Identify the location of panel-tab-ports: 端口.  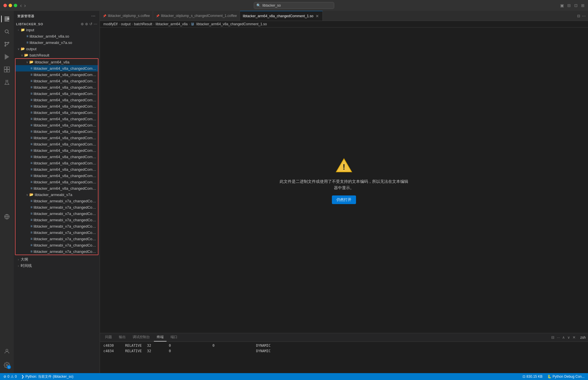
(174, 338).